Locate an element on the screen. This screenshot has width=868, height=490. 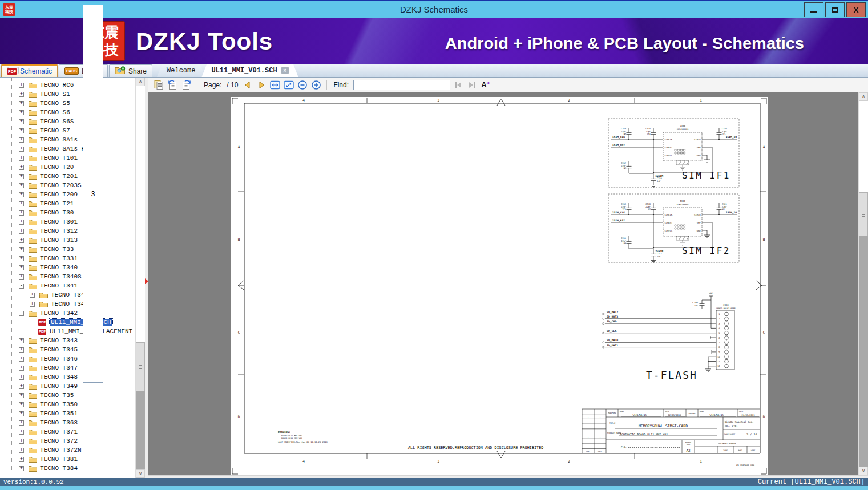
tree-item-folder: +TECNO RC6 is located at coordinates (67, 86).